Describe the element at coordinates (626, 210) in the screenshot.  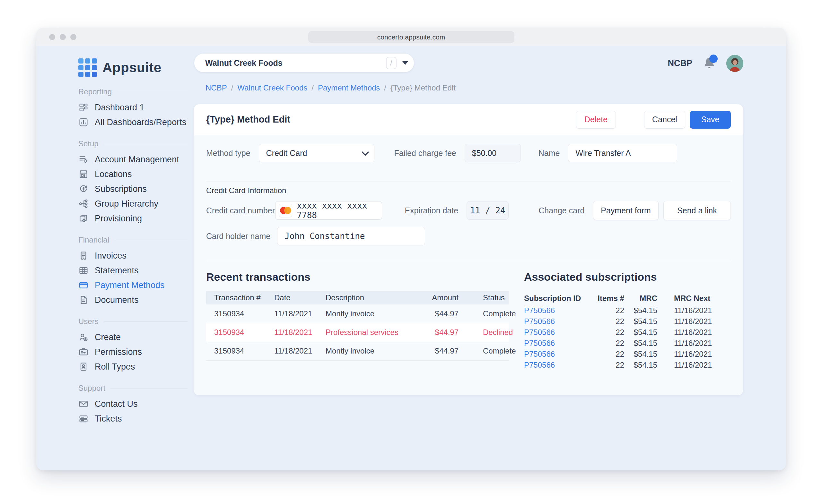
I see `payment-form-button: Payment form` at that location.